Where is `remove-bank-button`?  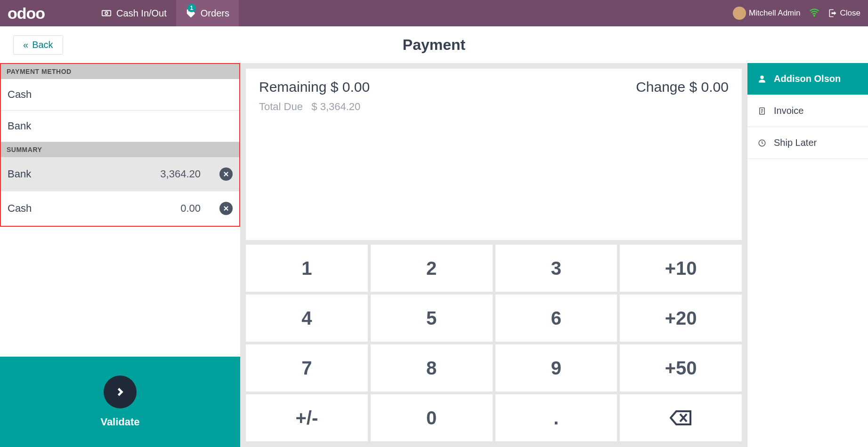 remove-bank-button is located at coordinates (226, 174).